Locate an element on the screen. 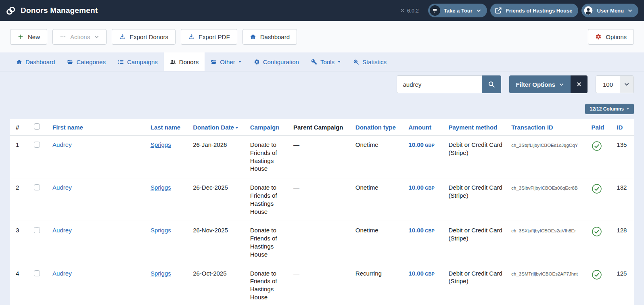 The image size is (644, 305). donor-id: 135 is located at coordinates (624, 157).